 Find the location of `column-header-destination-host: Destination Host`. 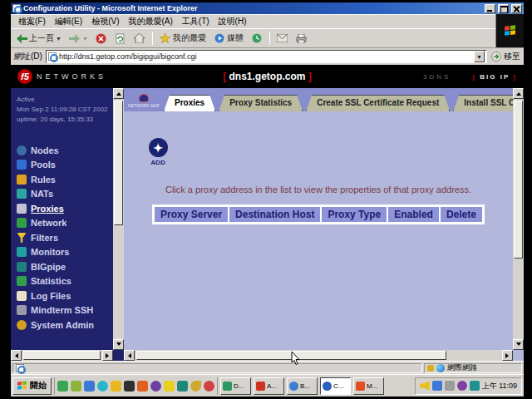

column-header-destination-host: Destination Host is located at coordinates (274, 214).